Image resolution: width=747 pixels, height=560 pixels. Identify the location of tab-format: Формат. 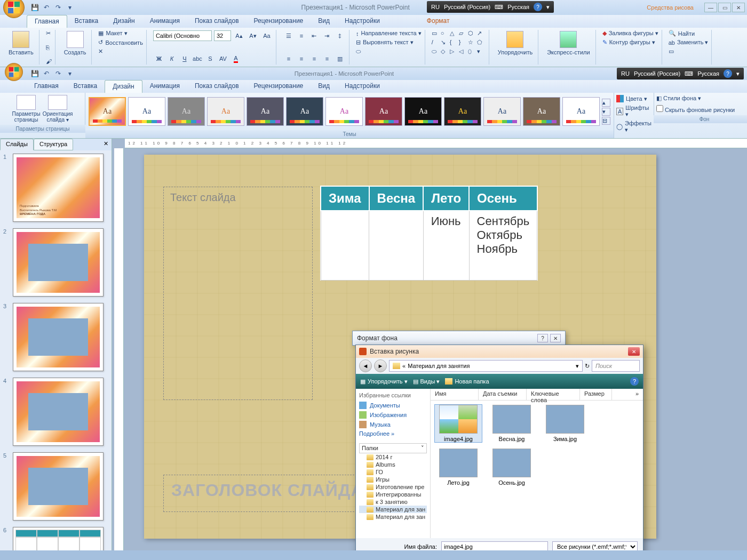
(439, 21).